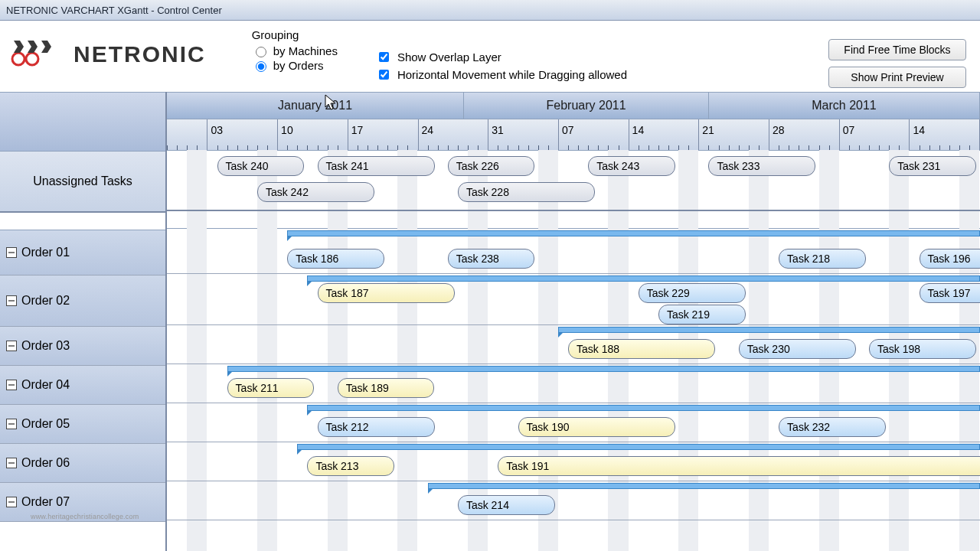  Describe the element at coordinates (573, 300) in the screenshot. I see `order-row-body: Task 187Task 229Task 197Task 219` at that location.